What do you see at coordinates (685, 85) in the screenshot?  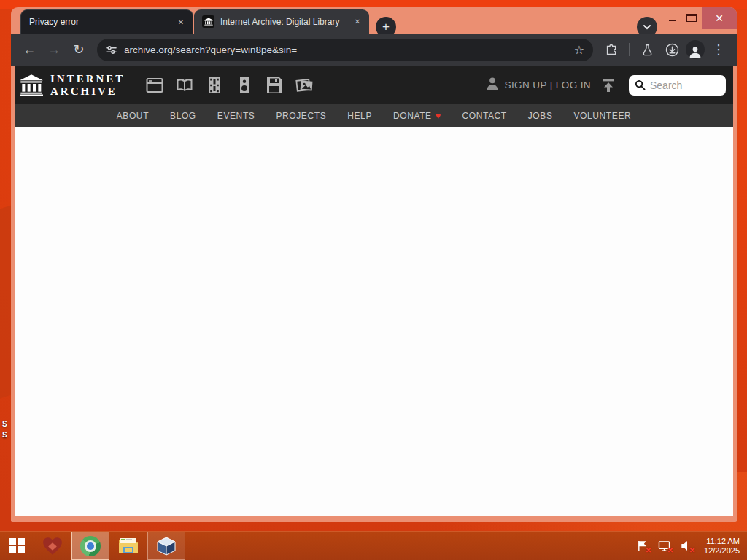 I see `search-input` at bounding box center [685, 85].